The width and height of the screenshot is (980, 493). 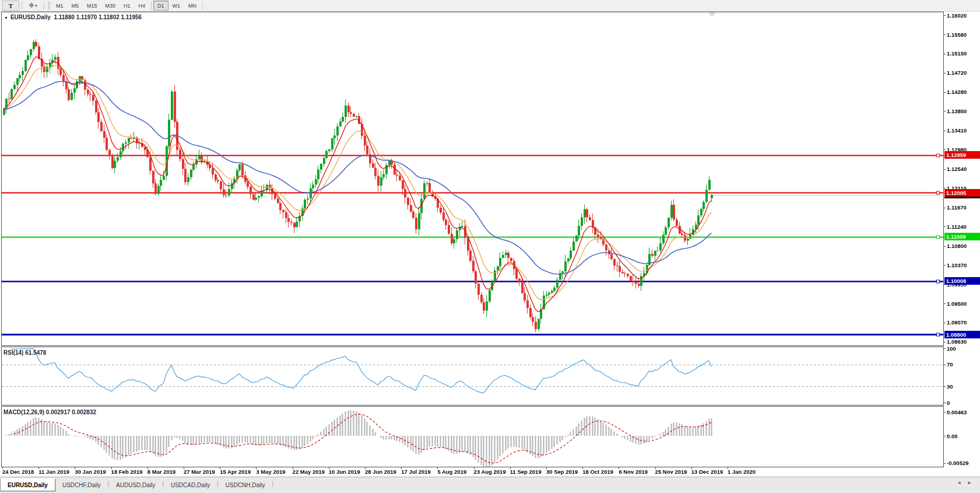 I want to click on price-tick-label: 1.15150, so click(x=957, y=54).